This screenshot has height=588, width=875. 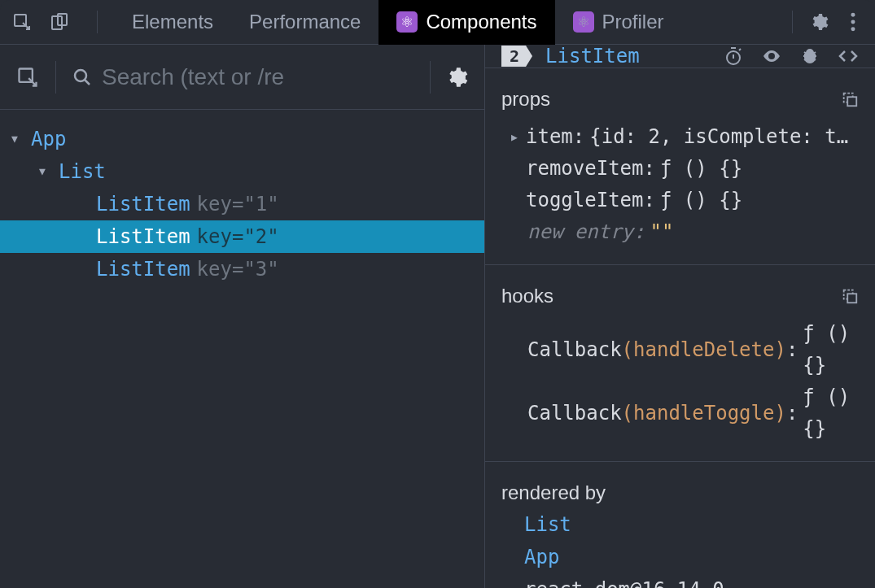 I want to click on tab-label: Elements, so click(x=173, y=22).